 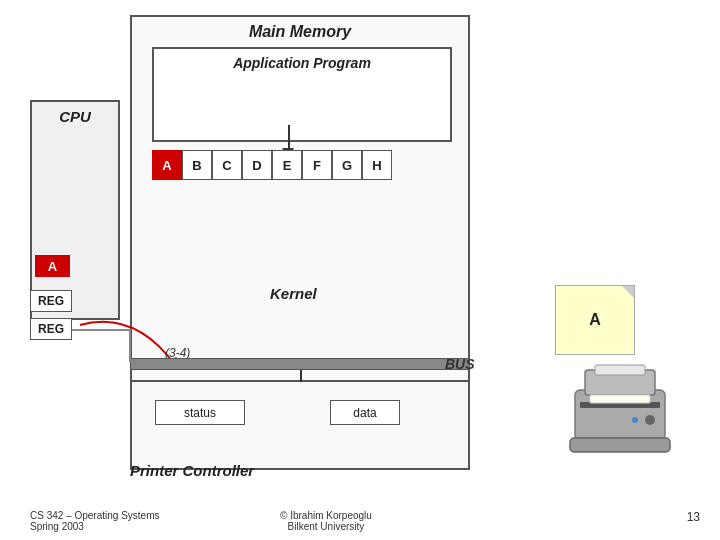 I want to click on mem-cell-h: H, so click(x=377, y=165).